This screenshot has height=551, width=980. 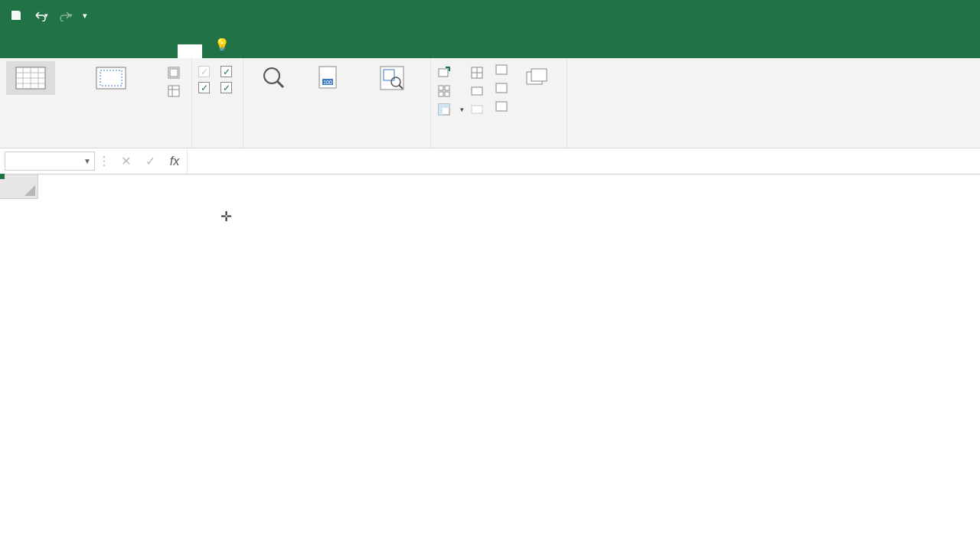 What do you see at coordinates (501, 88) in the screenshot?
I see `reset-pos-button` at bounding box center [501, 88].